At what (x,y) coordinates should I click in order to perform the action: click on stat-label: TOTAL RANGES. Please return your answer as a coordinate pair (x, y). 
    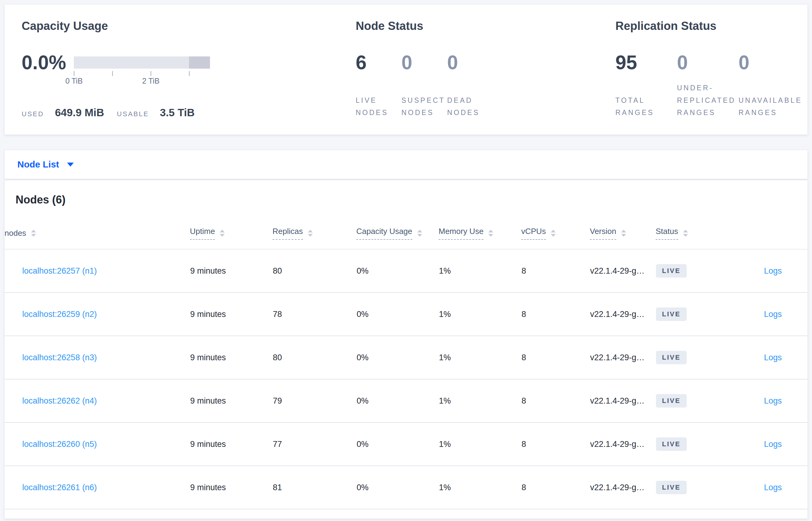
    Looking at the image, I should click on (645, 107).